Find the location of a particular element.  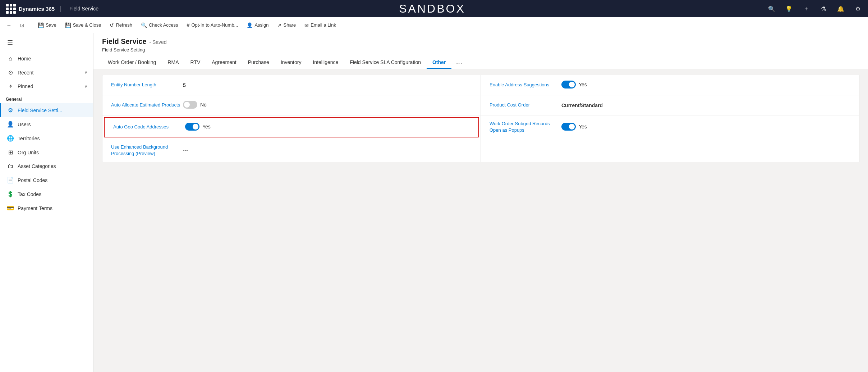

enable-address-toggle-track is located at coordinates (569, 85).